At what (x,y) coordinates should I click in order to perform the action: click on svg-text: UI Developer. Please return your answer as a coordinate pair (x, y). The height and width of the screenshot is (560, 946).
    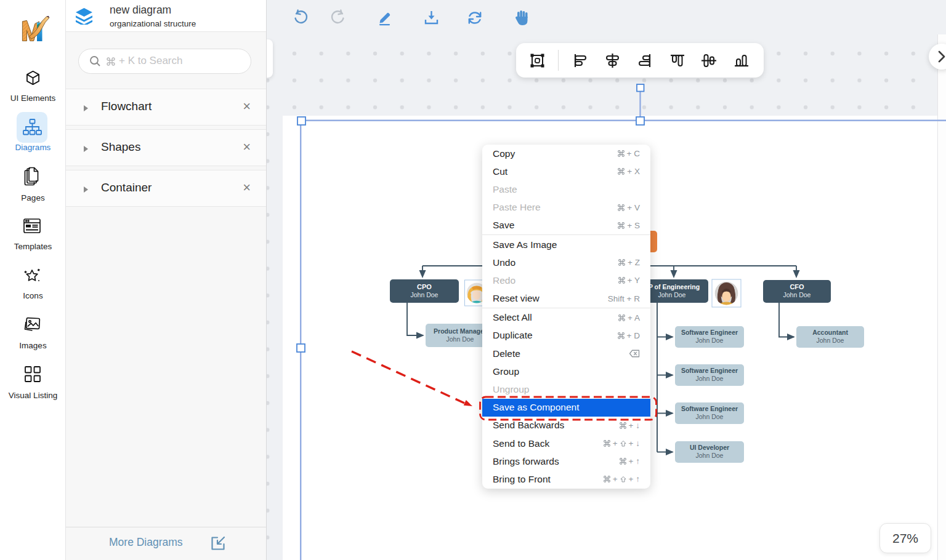
    Looking at the image, I should click on (710, 447).